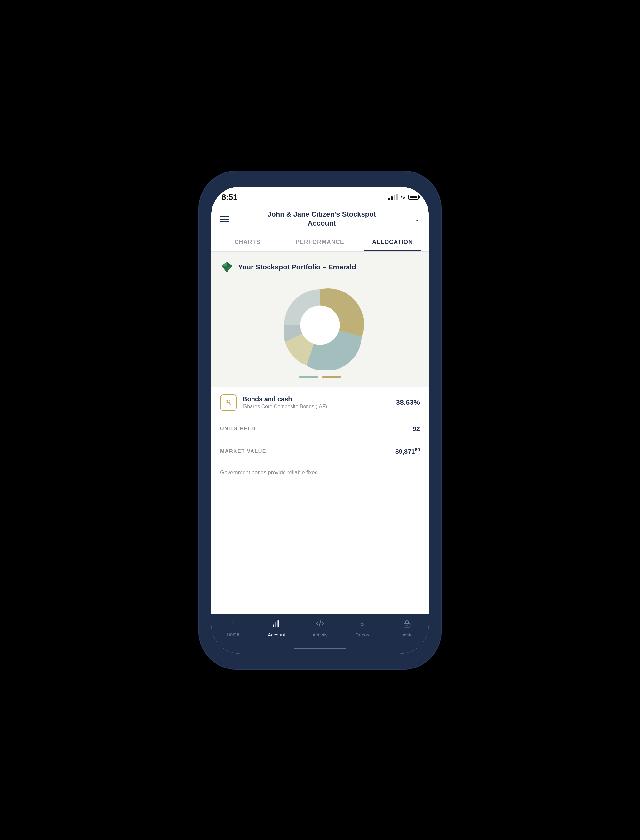 The image size is (640, 840). Describe the element at coordinates (227, 267) in the screenshot. I see `diamond-icon` at that location.